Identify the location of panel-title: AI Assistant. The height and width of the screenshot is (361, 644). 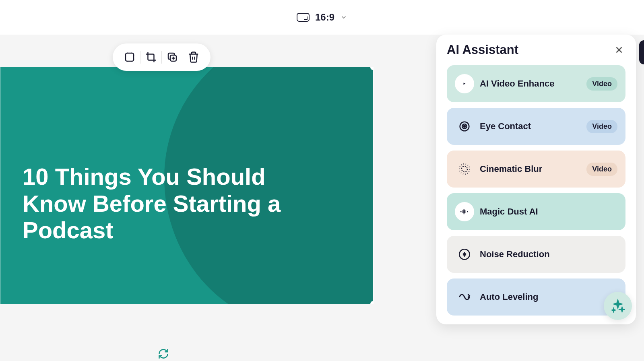
(483, 50).